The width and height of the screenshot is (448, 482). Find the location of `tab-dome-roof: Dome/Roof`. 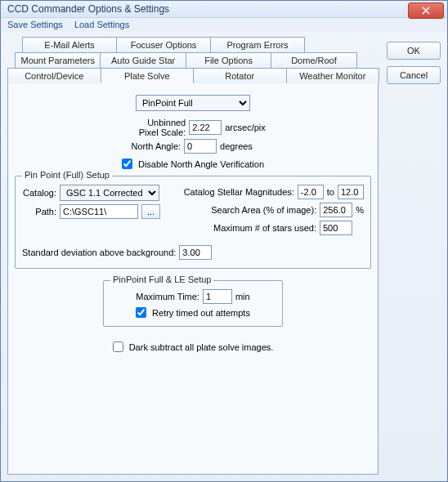

tab-dome-roof: Dome/Roof is located at coordinates (314, 60).